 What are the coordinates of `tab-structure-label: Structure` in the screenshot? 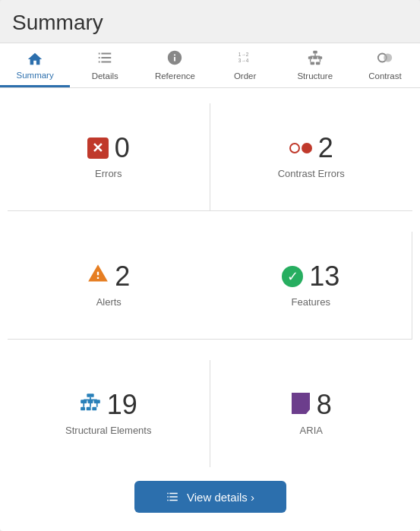 It's located at (314, 76).